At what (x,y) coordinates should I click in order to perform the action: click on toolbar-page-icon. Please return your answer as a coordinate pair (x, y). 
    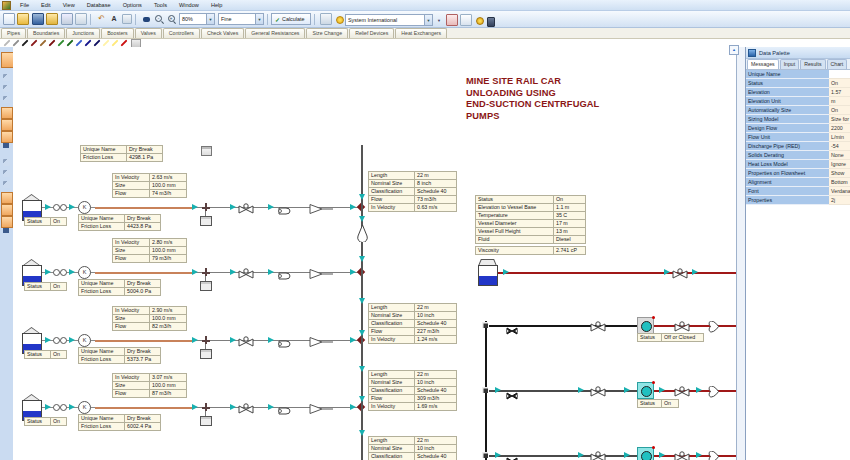
    Looking at the image, I should click on (81, 19).